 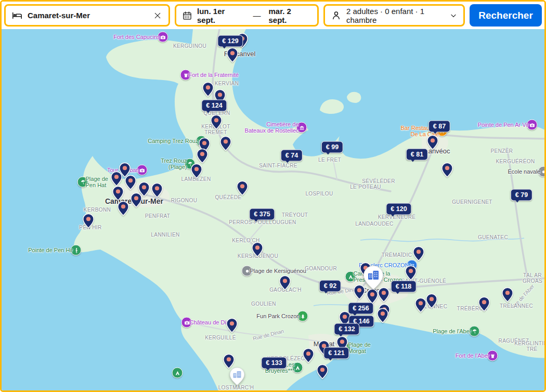 What do you see at coordinates (321, 268) in the screenshot?
I see `area-label: GOANDOUR` at bounding box center [321, 268].